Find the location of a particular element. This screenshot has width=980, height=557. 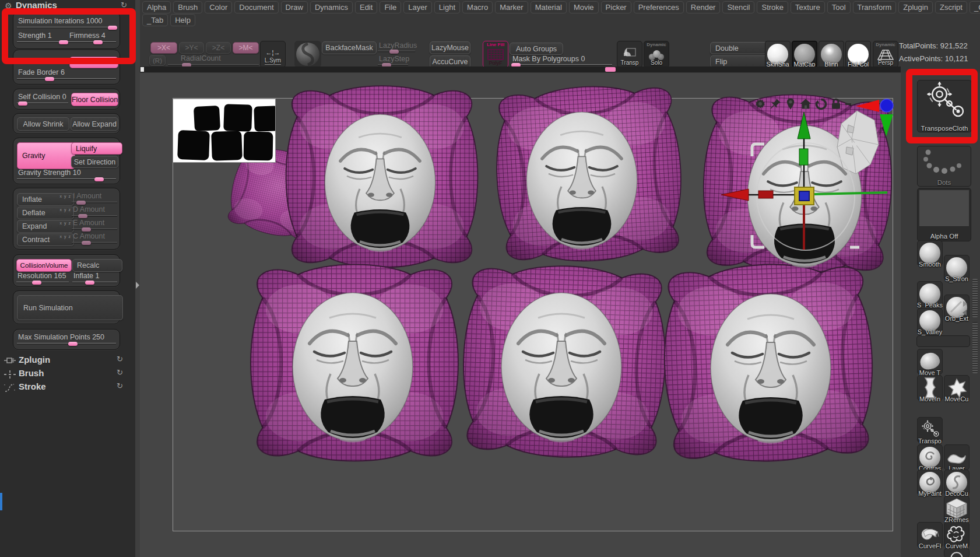

shelf-scrollbar-upper is located at coordinates (975, 298).